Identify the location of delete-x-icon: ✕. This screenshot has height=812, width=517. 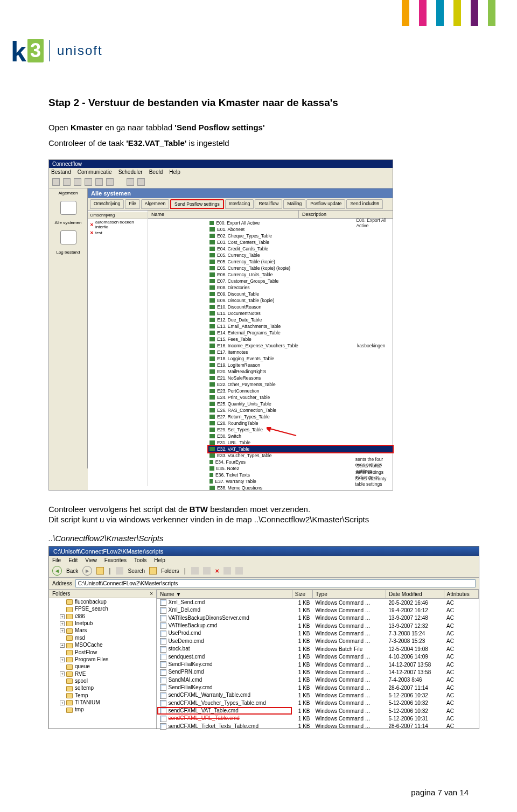
(217, 571).